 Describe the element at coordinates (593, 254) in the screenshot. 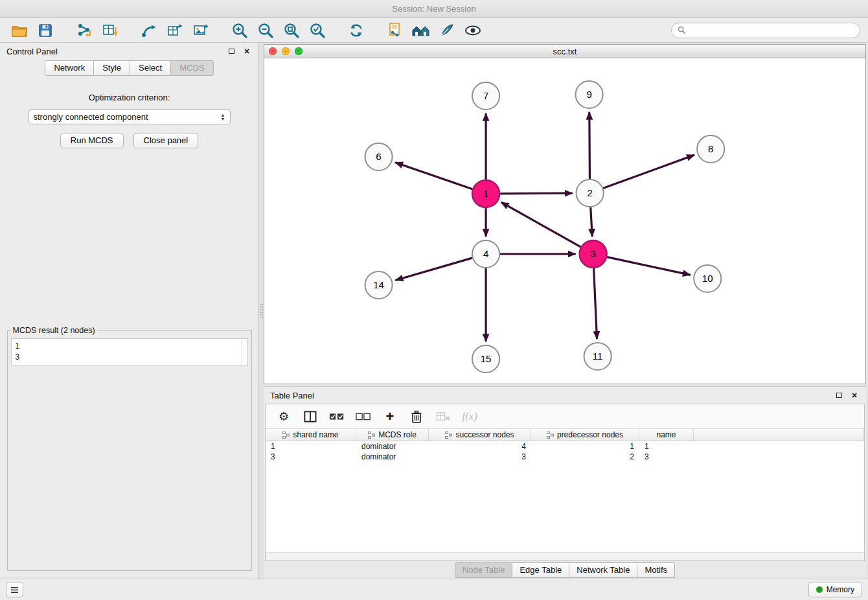

I see `node-3: 3` at that location.